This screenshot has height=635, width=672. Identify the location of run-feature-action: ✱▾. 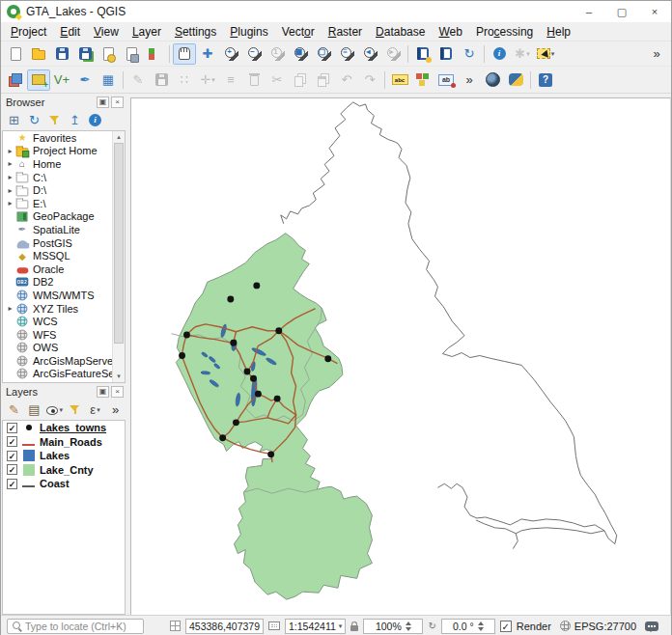
(522, 54).